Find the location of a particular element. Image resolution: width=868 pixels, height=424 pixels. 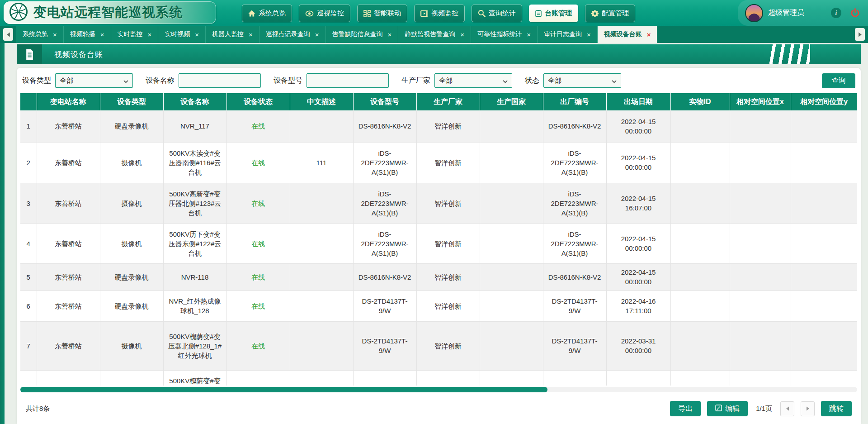

nav-label: 配置管理 is located at coordinates (615, 14).